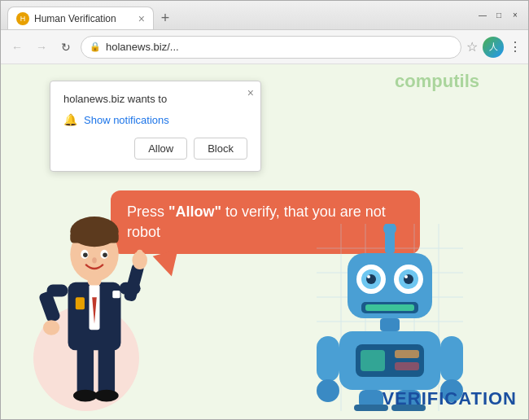 The width and height of the screenshot is (529, 420). What do you see at coordinates (165, 18) in the screenshot?
I see `new-tab-button: +` at bounding box center [165, 18].